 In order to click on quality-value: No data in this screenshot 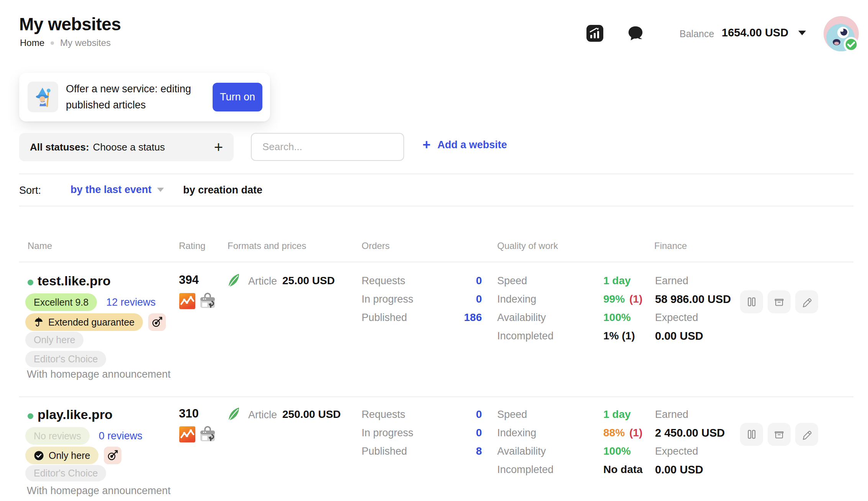, I will do `click(623, 470)`.